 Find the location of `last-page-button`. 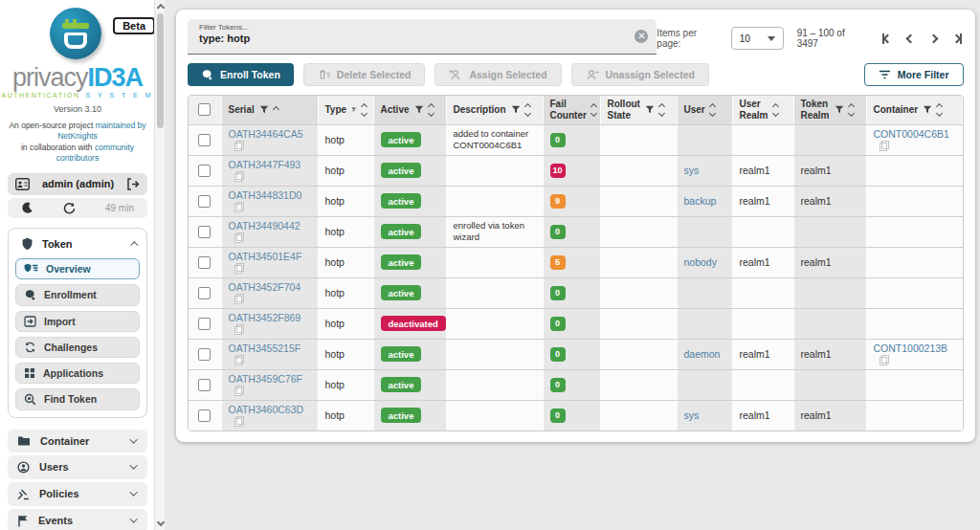

last-page-button is located at coordinates (957, 38).